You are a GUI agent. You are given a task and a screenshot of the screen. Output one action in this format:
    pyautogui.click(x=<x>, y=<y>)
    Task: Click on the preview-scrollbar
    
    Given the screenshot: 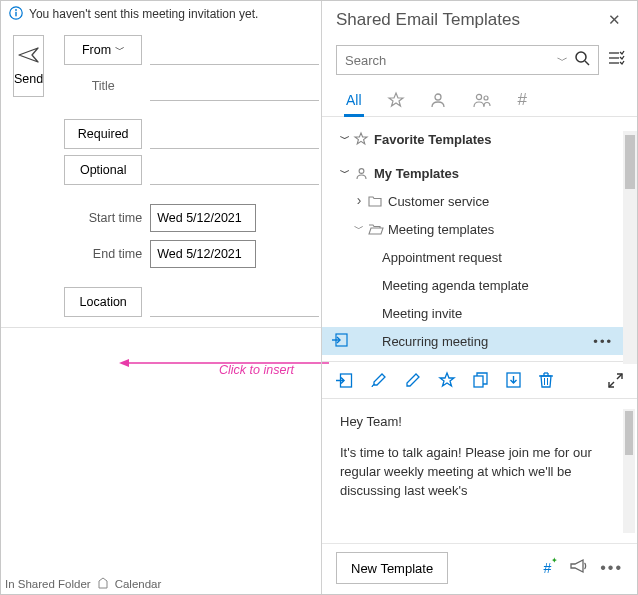 What is the action you would take?
    pyautogui.click(x=629, y=471)
    